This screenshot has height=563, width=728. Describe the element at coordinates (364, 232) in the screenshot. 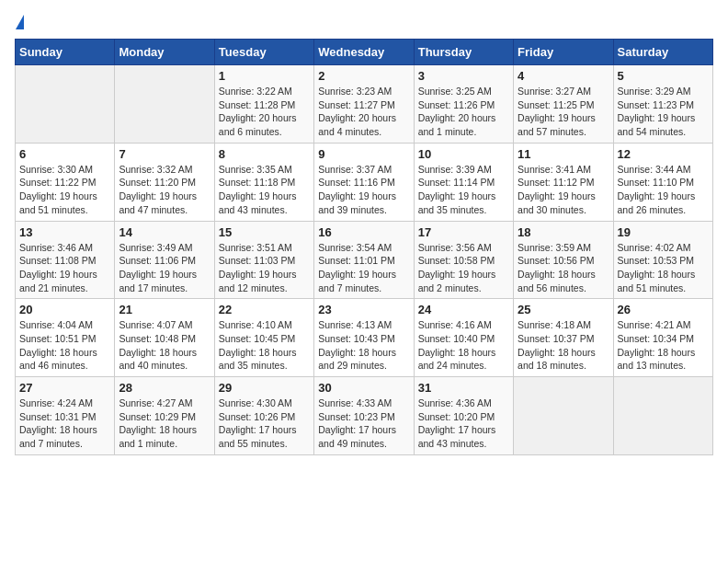

I see `day-number: 16` at that location.